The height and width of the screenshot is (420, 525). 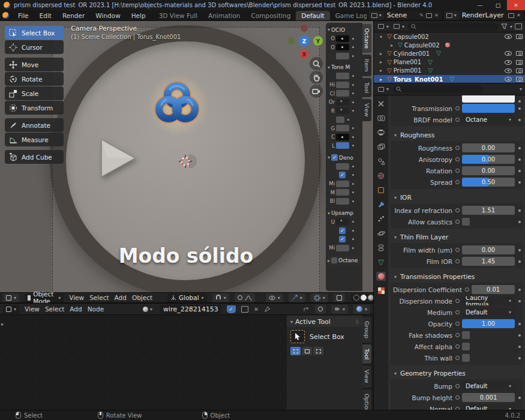 I want to click on section-ior: ▾IOR, so click(x=457, y=197).